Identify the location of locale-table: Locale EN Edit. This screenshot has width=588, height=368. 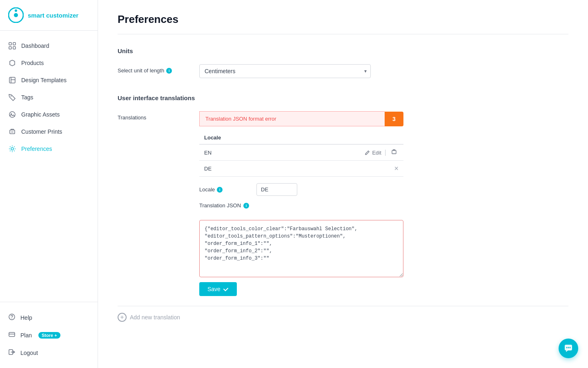
(301, 154).